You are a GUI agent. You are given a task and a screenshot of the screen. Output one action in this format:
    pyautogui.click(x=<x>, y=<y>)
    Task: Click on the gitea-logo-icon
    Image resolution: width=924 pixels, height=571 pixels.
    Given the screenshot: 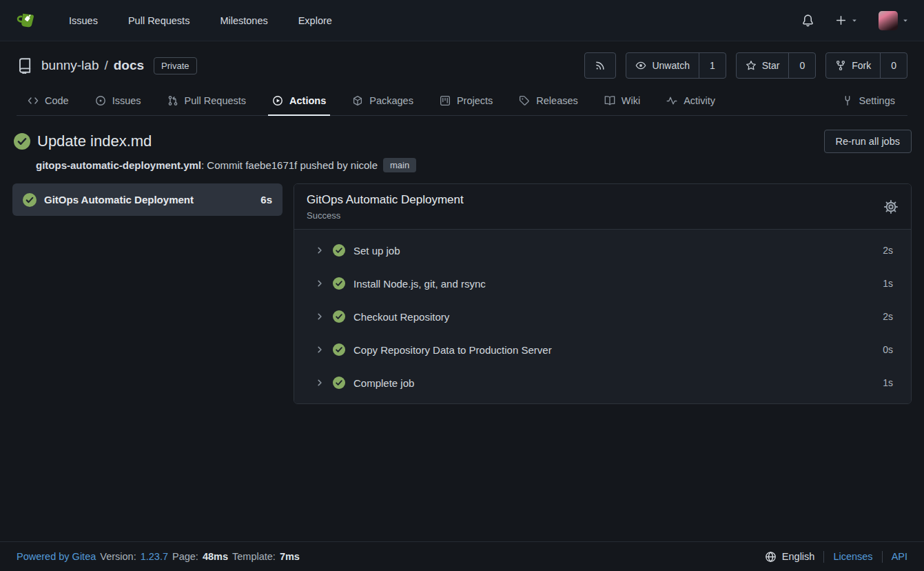 What is the action you would take?
    pyautogui.click(x=26, y=21)
    